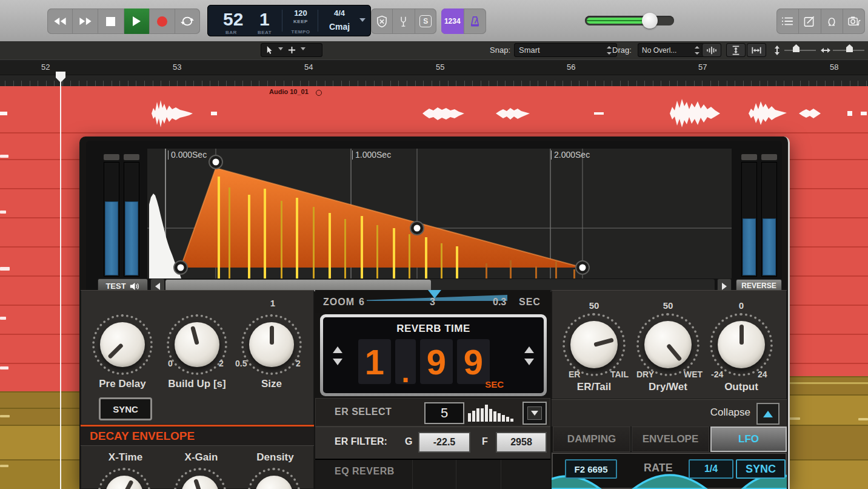  Describe the element at coordinates (434, 73) in the screenshot. I see `bar-ruler: 52535455565758` at that location.